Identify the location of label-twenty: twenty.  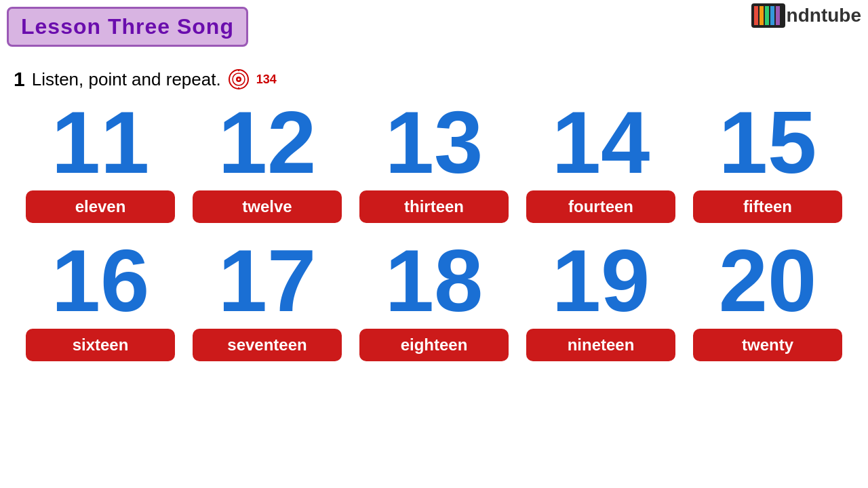
(768, 345).